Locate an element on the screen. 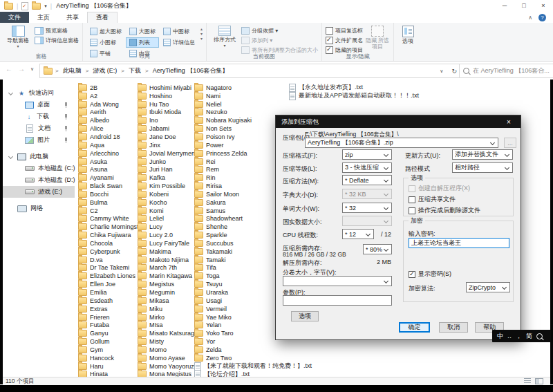  file-item: Gym is located at coordinates (111, 350).